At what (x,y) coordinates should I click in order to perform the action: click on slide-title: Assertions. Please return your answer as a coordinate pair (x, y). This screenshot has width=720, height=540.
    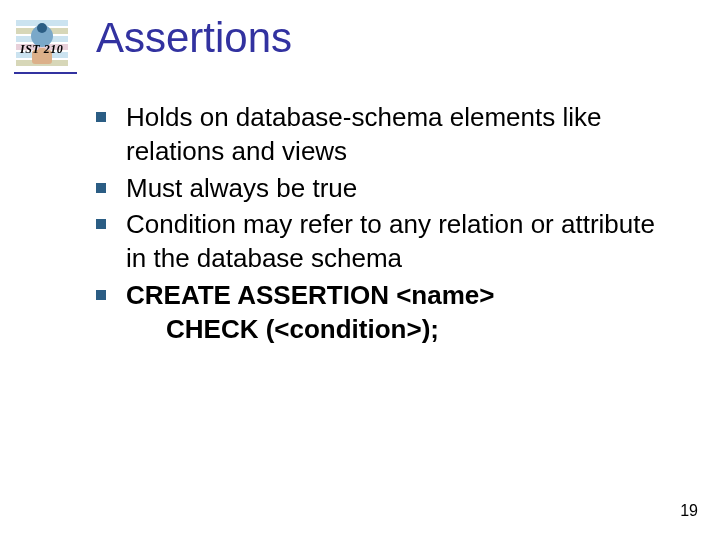
    Looking at the image, I should click on (194, 38).